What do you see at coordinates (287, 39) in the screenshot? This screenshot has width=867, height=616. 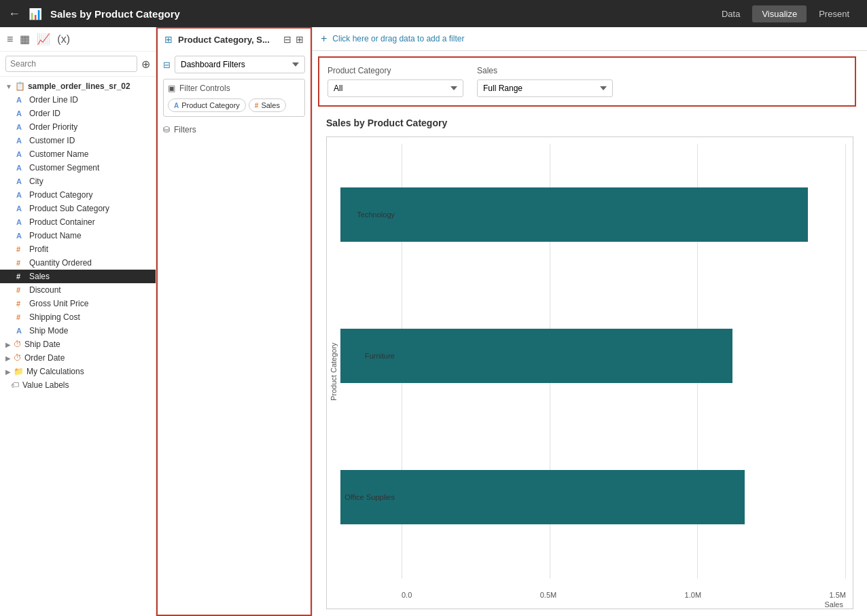 I see `panel-table-icon: ⊟` at bounding box center [287, 39].